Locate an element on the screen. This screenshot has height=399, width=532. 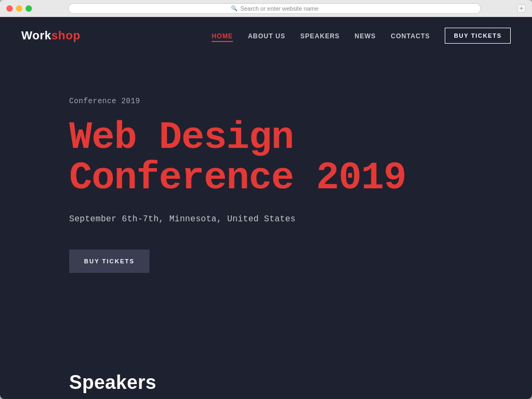
maximize-button is located at coordinates (29, 9).